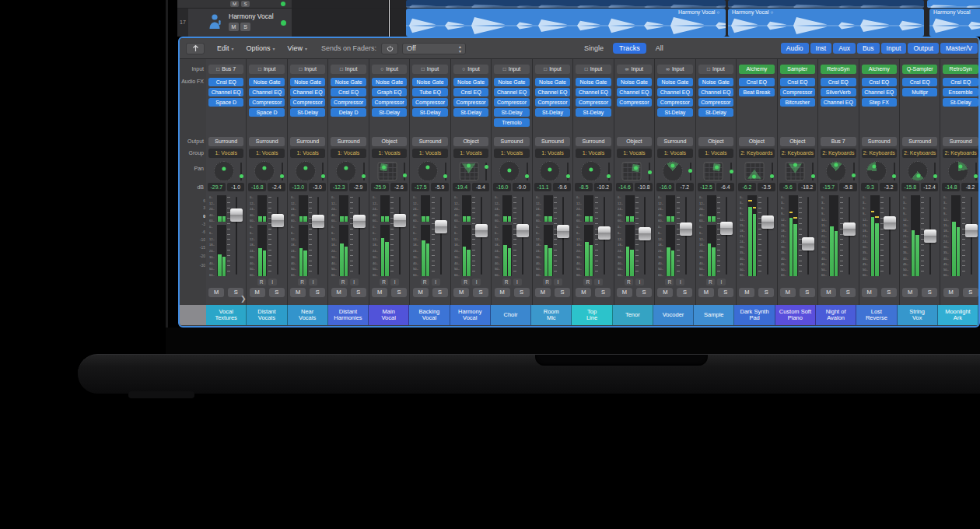 The width and height of the screenshot is (980, 529). I want to click on channel-name: RoomMic, so click(551, 315).